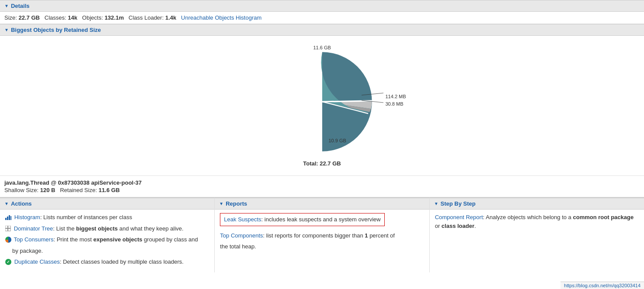 The width and height of the screenshot is (644, 289). What do you see at coordinates (146, 17) in the screenshot?
I see `class-loader-label: Class Loader:` at bounding box center [146, 17].